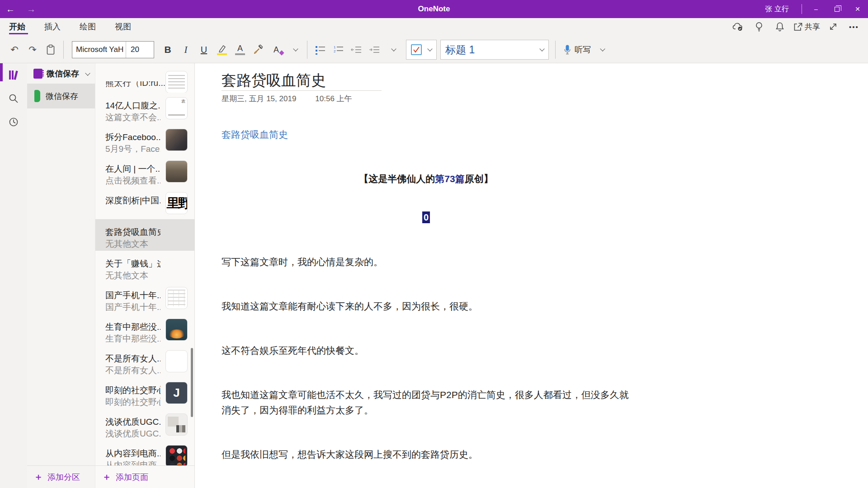 The image size is (868, 488). Describe the element at coordinates (145, 203) in the screenshot. I see `page-list-item: 深度剖析|中国... 里野` at that location.